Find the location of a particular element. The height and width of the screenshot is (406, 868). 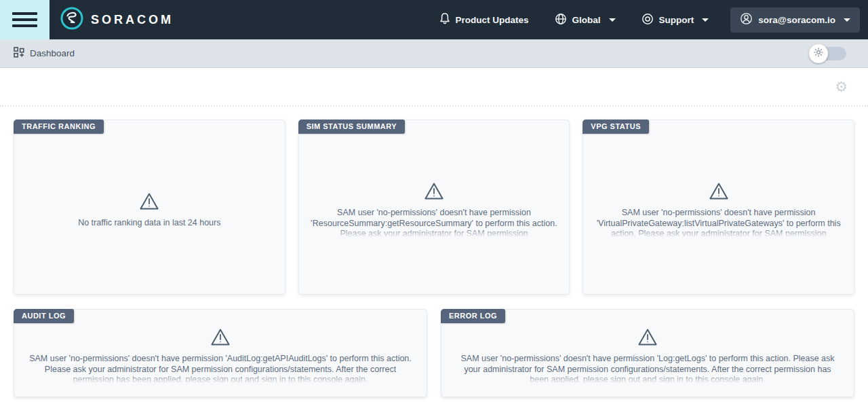

dotted-divider is located at coordinates (434, 106).